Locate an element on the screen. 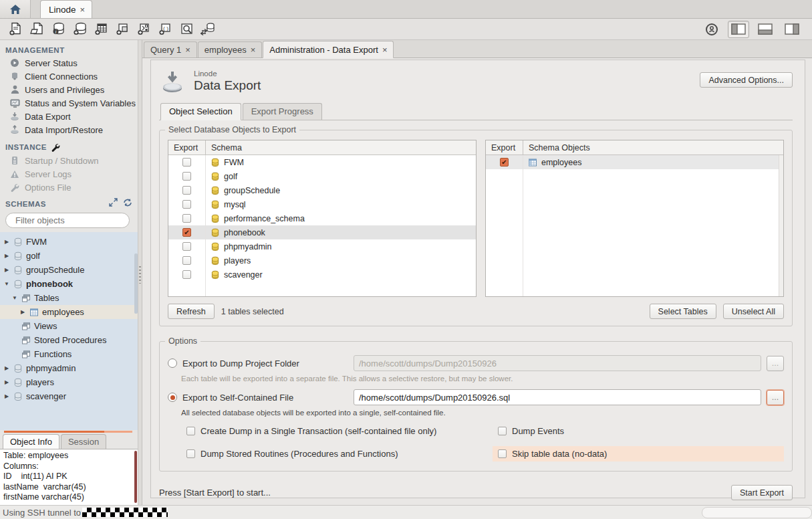 This screenshot has height=519, width=812. database-migration-button is located at coordinates (209, 29).